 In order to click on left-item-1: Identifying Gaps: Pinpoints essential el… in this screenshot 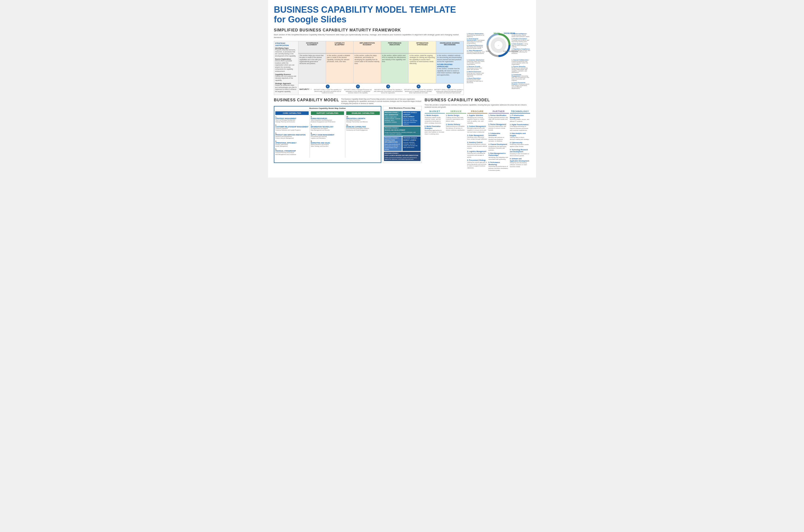, I will do `click(286, 52)`.